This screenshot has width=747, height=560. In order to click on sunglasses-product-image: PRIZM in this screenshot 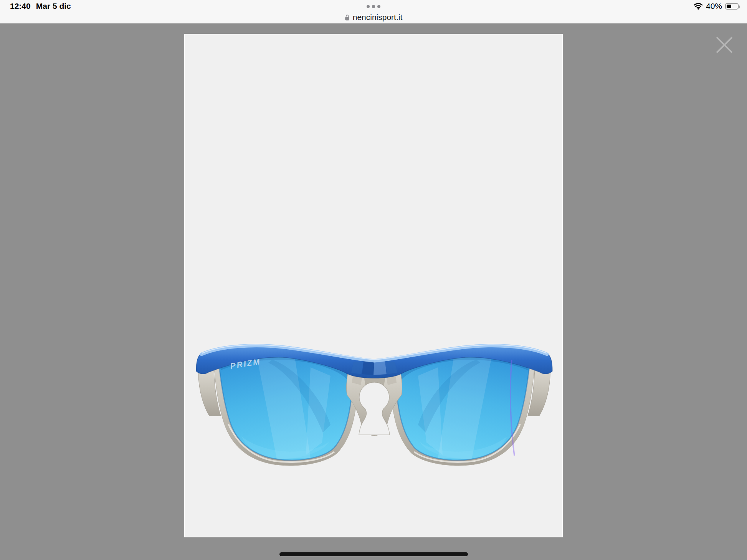, I will do `click(374, 405)`.